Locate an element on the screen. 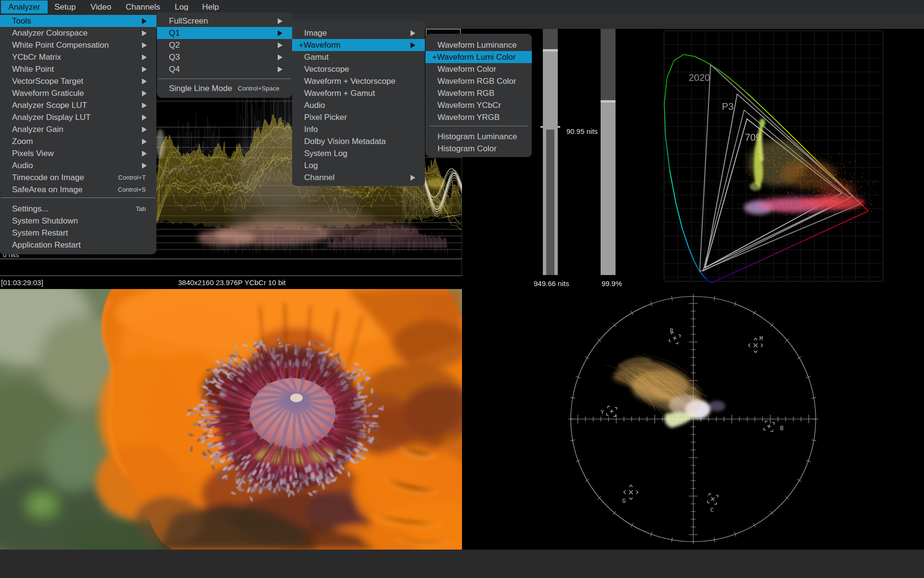 This screenshot has width=924, height=578. svg-text: C is located at coordinates (712, 511).